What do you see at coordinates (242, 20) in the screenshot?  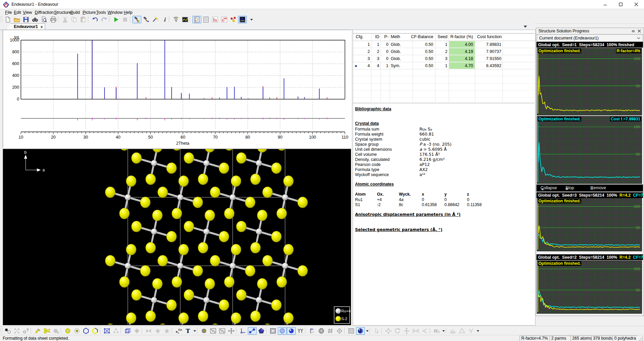 I see `pattern-view-icon` at bounding box center [242, 20].